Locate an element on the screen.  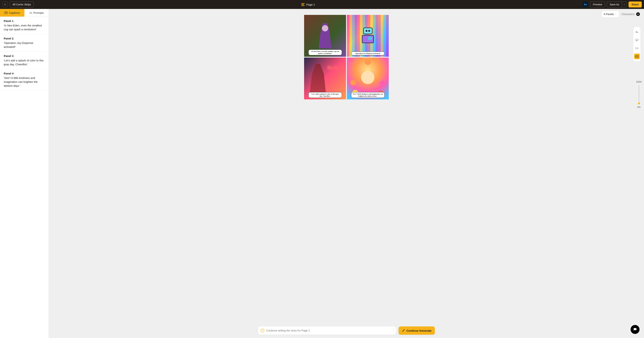
caret-down-icon is located at coordinates (624, 4).